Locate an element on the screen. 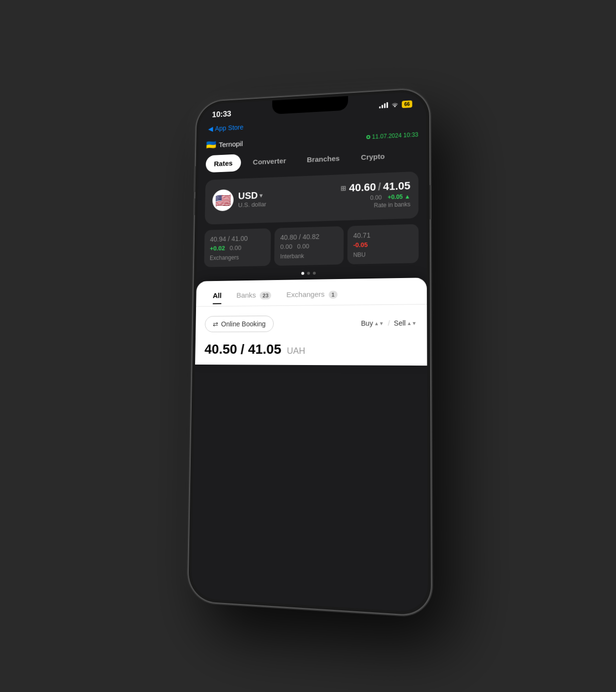 The width and height of the screenshot is (616, 692). tab-branches: Branches is located at coordinates (324, 159).